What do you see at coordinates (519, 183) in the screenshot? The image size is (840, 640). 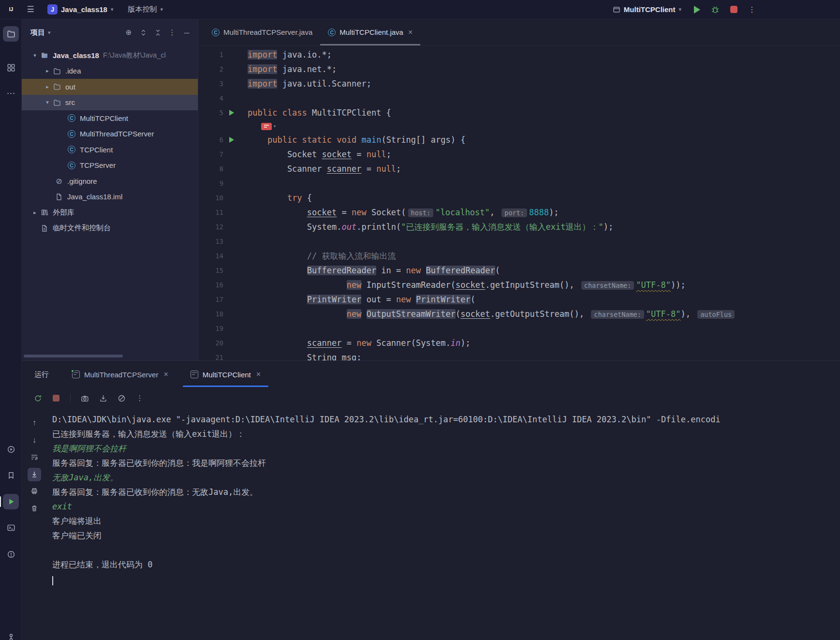 I see `code-line-9: 9` at bounding box center [519, 183].